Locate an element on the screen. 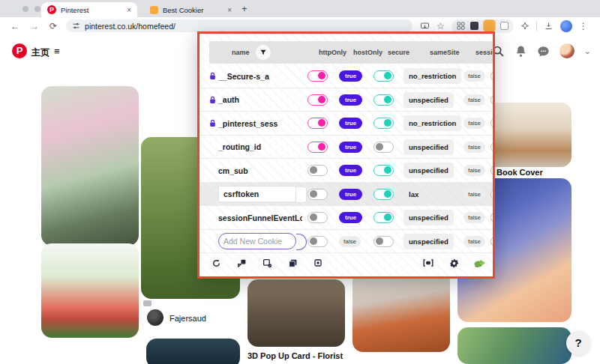  copy-button is located at coordinates (292, 263).